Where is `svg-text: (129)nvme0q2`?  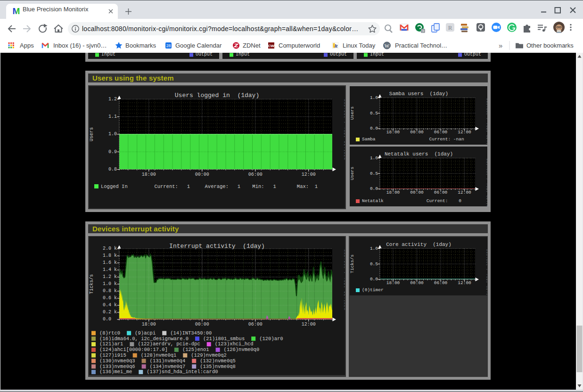 svg-text: (129)nvme0q2 is located at coordinates (209, 355).